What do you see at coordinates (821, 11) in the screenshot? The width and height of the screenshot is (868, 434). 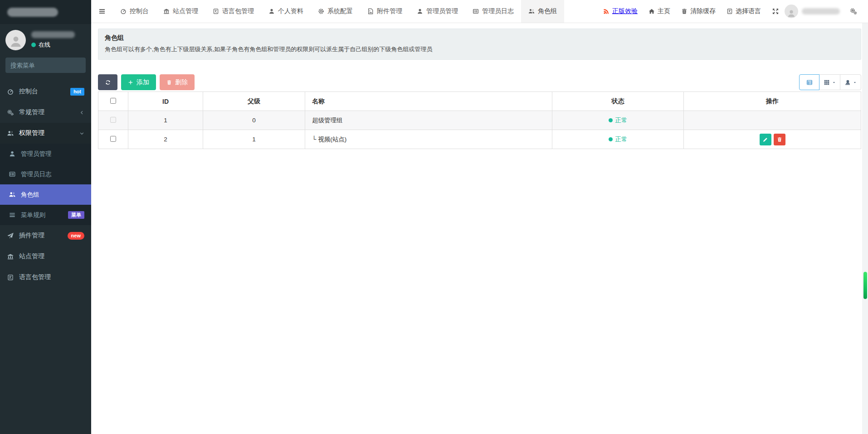 I see `topnav-username-redacted` at bounding box center [821, 11].